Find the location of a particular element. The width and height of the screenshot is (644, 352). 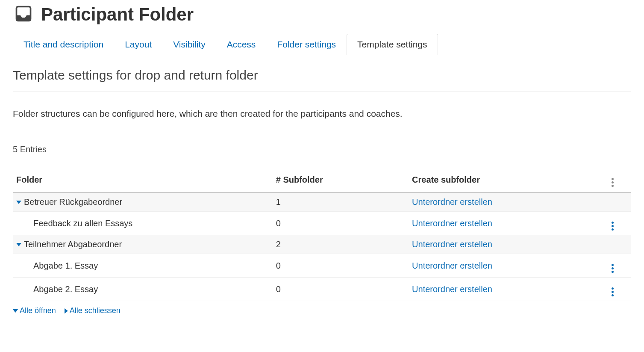

subfolder-count: 2 is located at coordinates (341, 245).